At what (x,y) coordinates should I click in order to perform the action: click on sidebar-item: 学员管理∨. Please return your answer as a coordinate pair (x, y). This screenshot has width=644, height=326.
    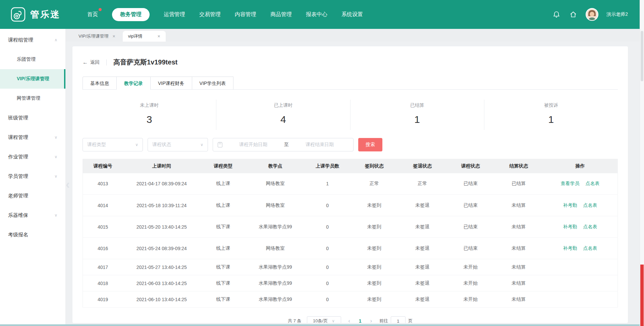
    Looking at the image, I should click on (33, 176).